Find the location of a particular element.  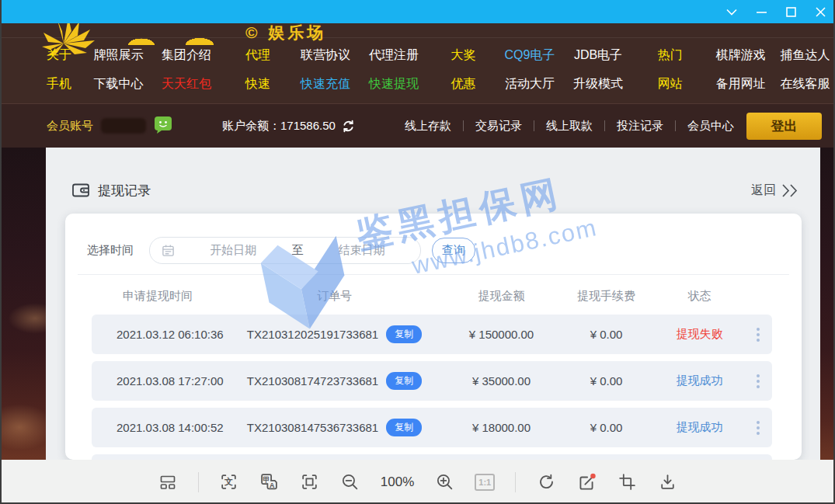

crop-button is located at coordinates (627, 482).